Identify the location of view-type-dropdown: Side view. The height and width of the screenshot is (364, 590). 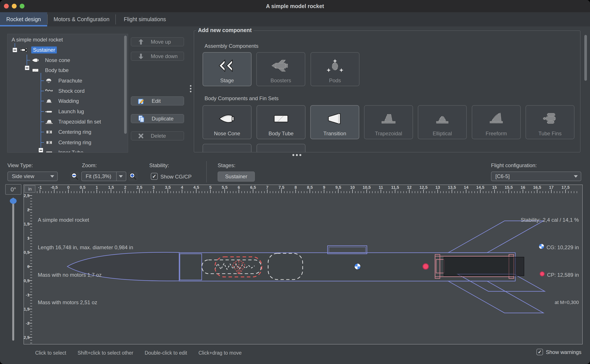
(33, 176).